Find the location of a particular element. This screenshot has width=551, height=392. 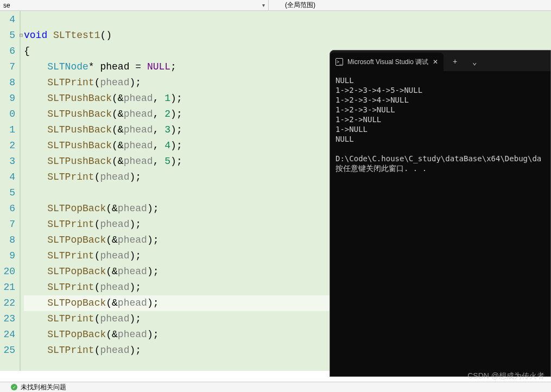

line-number: 21 is located at coordinates (8, 288).